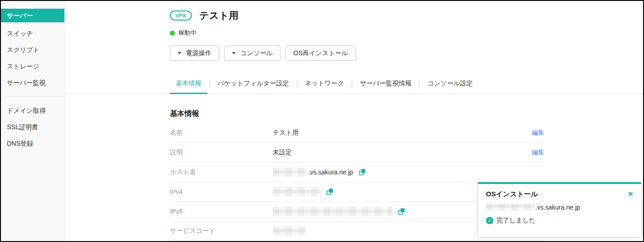 This screenshot has height=242, width=644. I want to click on os-install-toast: OSインストール × .vs.sakura.ne.jp ✓ 完了しました, so click(560, 210).